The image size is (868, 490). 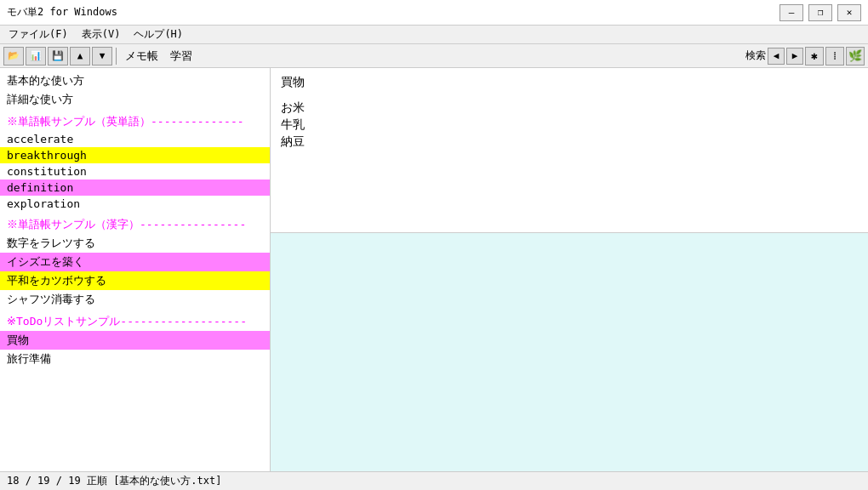 I want to click on menu-bar: ファイル(F) 表示(V) ヘルプ(H), so click(x=434, y=35).